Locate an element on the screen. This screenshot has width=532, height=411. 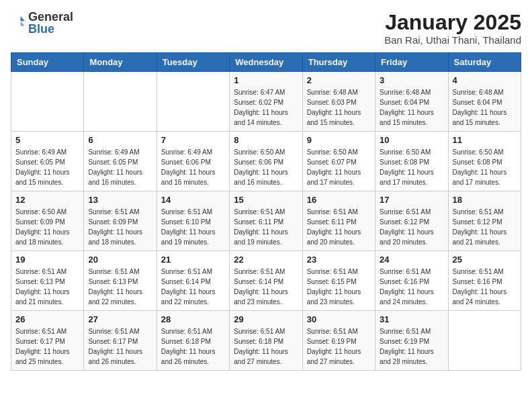
cell-day-number: 31 is located at coordinates (411, 320).